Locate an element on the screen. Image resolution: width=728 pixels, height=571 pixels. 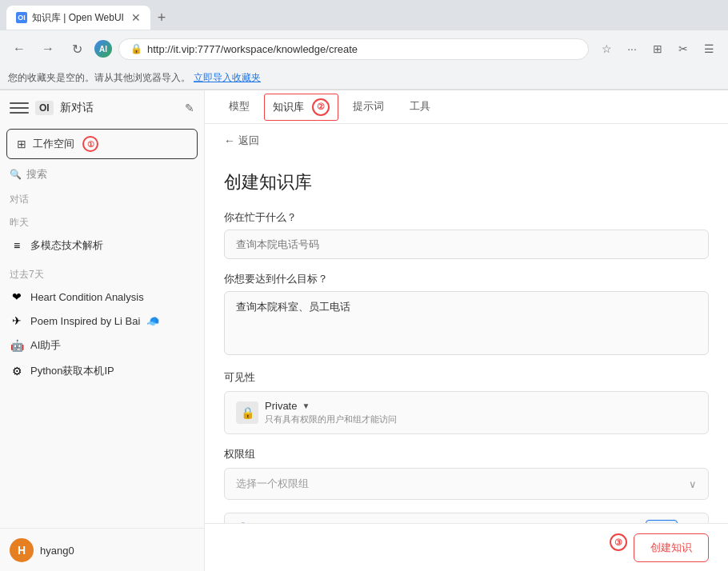
nav-prompts: 提示词 is located at coordinates (368, 107).